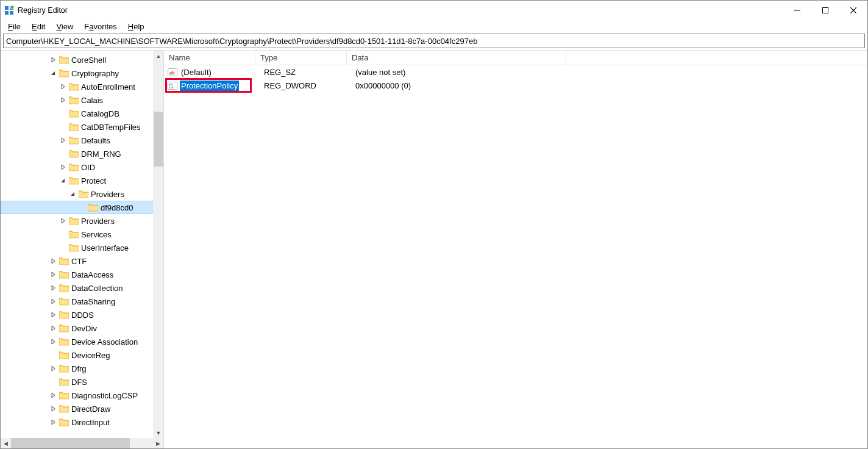 This screenshot has width=868, height=449. Describe the element at coordinates (79, 382) in the screenshot. I see `tree-node-label: DFS` at that location.